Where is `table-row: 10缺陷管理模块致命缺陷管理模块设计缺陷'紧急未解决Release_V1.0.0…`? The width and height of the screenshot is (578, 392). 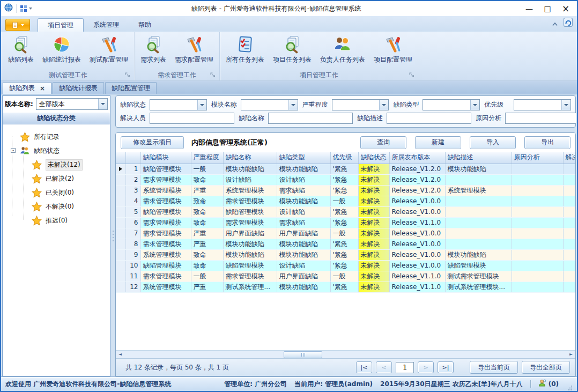 table-row: 10缺陷管理模块致命缺陷管理模块设计缺陷'紧急未解决Release_V1.0.0… is located at coordinates (345, 265).